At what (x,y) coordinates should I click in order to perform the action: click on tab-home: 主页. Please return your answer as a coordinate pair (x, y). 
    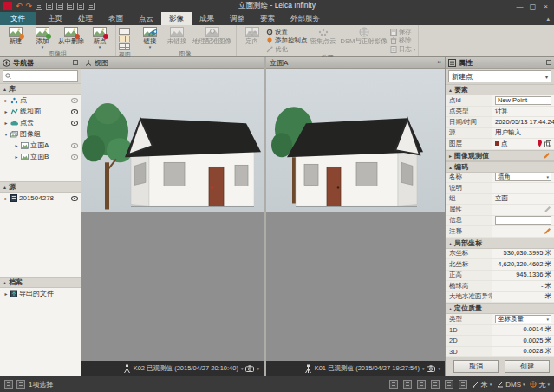
    Looking at the image, I should click on (55, 19).